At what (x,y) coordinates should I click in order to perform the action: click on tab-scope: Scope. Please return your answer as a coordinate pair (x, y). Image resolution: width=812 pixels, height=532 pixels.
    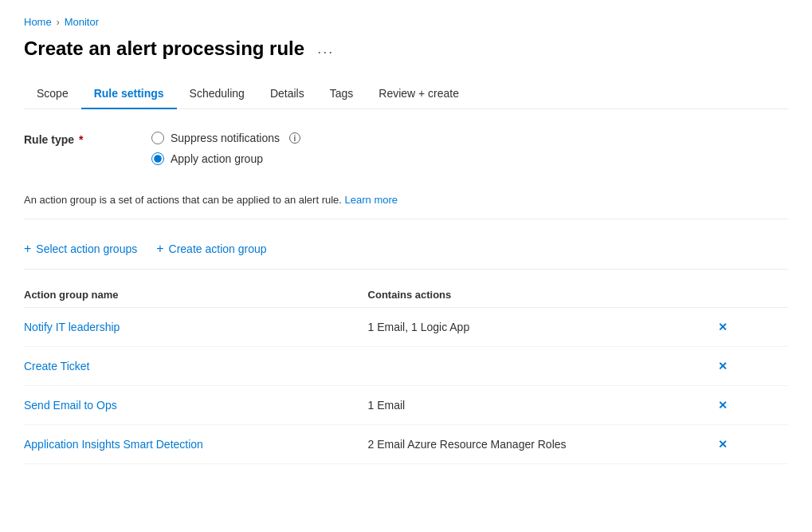
    Looking at the image, I should click on (53, 94).